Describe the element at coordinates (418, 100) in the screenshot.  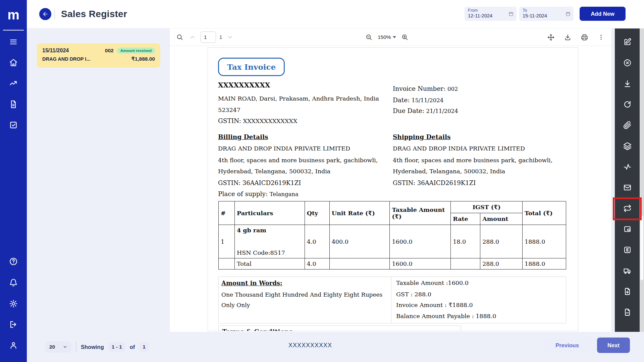
I see `invoice-date-line: Date: 15/11/2024` at that location.